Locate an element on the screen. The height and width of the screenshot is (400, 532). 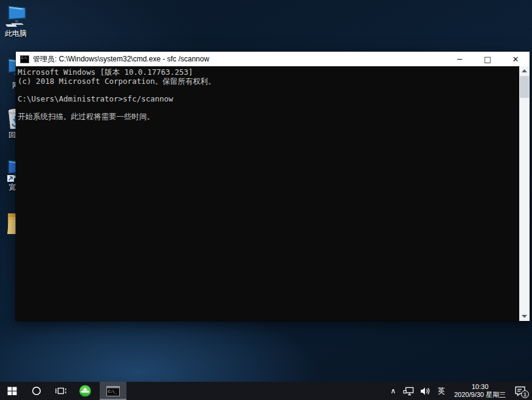
taskbar: C:\_ ∧ 英 10:30 is located at coordinates (266, 391).